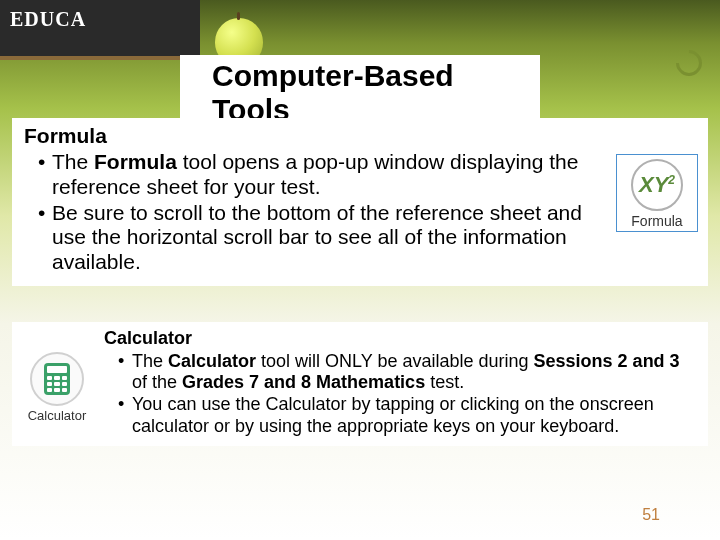 The width and height of the screenshot is (720, 540). Describe the element at coordinates (57, 379) in the screenshot. I see `calculator-icon-body` at that location.